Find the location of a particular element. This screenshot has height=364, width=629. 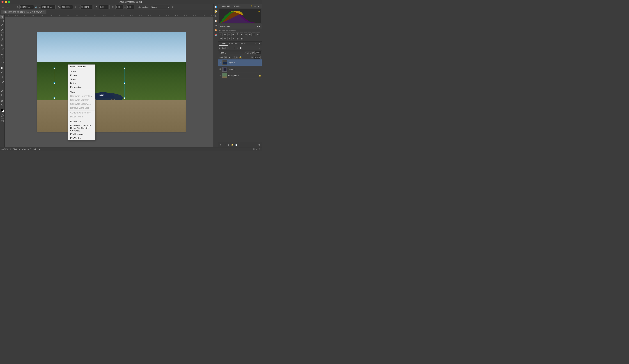

canvas-area: 163 Free Transform Scale is located at coordinates (111, 82).